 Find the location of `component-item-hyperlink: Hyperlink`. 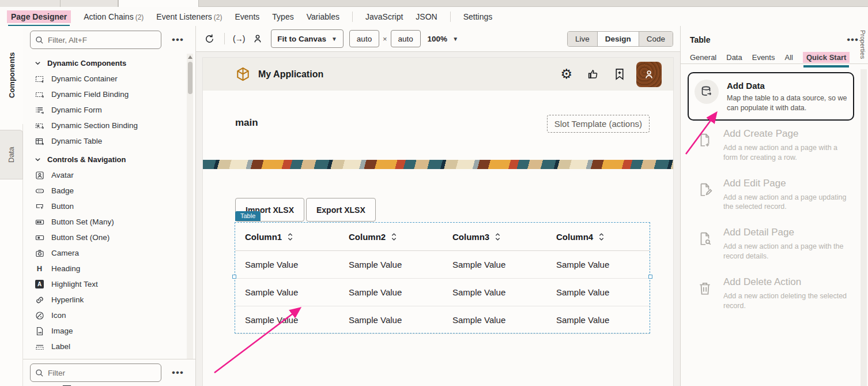

component-item-hyperlink: Hyperlink is located at coordinates (115, 300).